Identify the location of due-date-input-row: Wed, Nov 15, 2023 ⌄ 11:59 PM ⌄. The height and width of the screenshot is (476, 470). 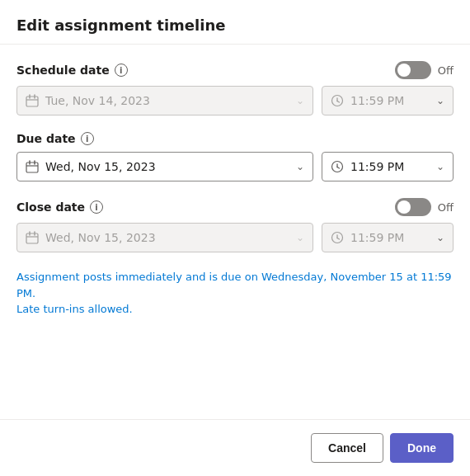
(235, 167).